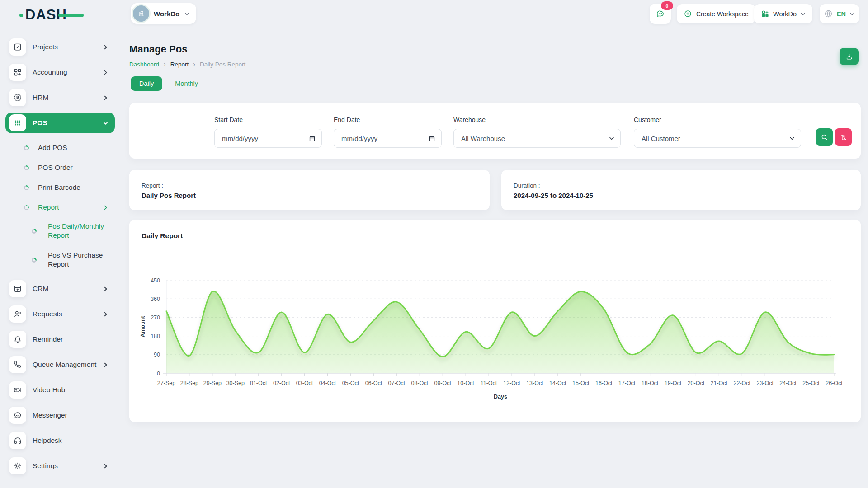  Describe the element at coordinates (18, 365) in the screenshot. I see `phone-icon` at that location.